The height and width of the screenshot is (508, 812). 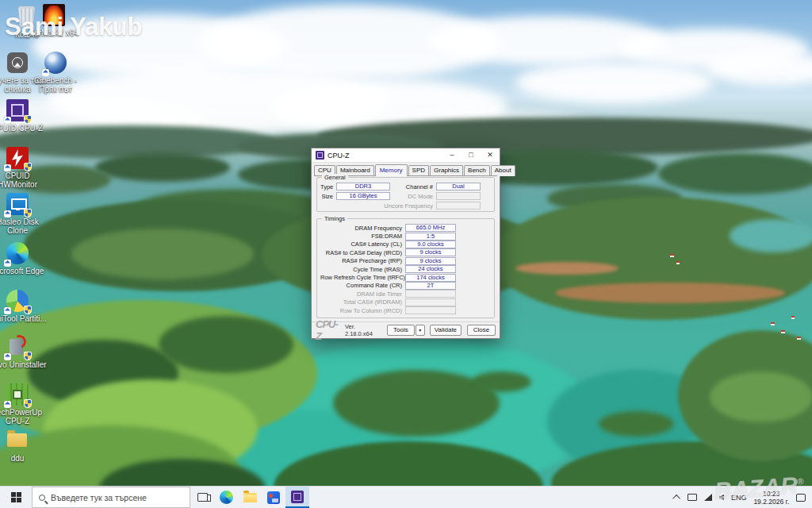 I want to click on tab-graphics: Graphics, so click(x=446, y=171).